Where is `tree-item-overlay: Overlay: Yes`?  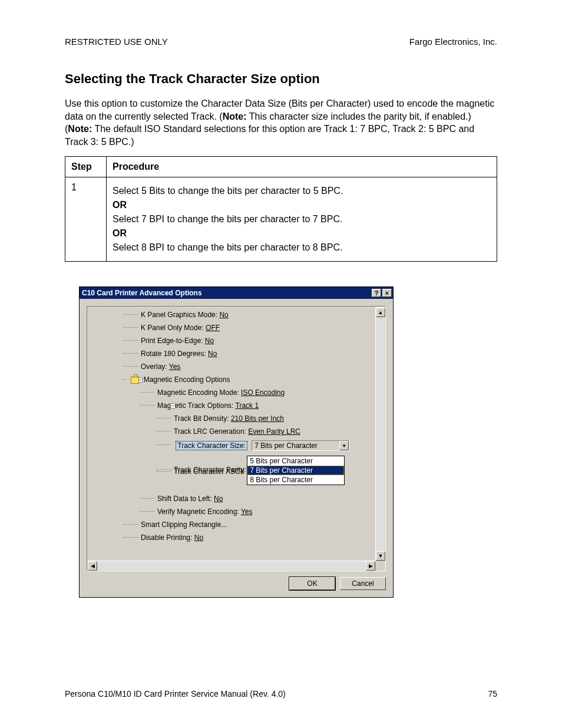
tree-item-overlay: Overlay: Yes is located at coordinates (249, 367).